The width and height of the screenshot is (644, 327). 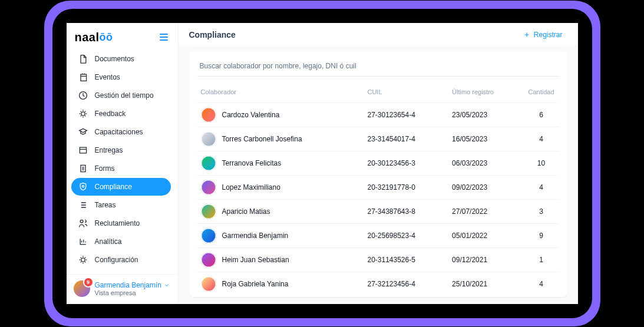 What do you see at coordinates (83, 150) in the screenshot?
I see `package-icon` at bounding box center [83, 150].